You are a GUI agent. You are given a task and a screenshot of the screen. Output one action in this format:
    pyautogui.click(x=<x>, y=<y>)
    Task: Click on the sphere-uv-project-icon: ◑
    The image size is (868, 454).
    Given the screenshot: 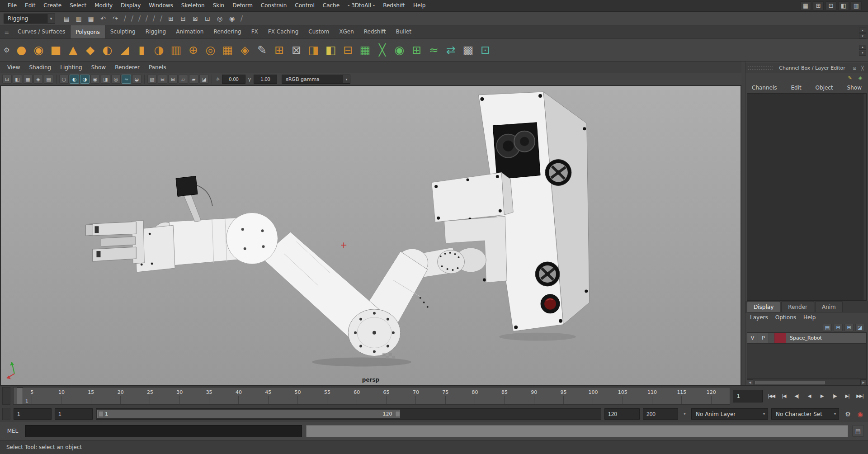 What is the action you would take?
    pyautogui.click(x=159, y=50)
    